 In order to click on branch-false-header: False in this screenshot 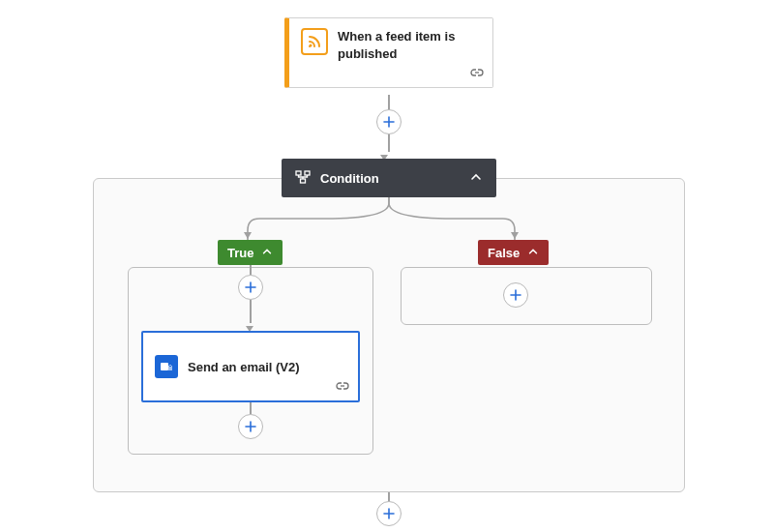, I will do `click(513, 252)`.